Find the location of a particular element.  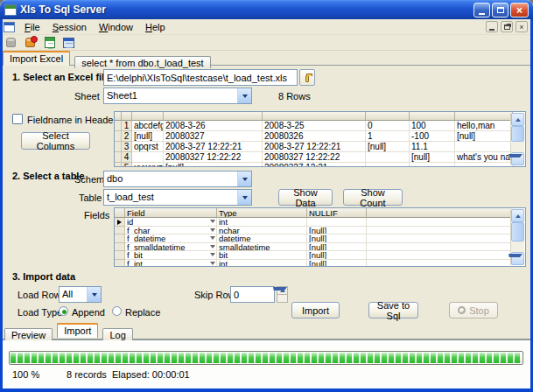

field-type-cell: nchar is located at coordinates (263, 231).